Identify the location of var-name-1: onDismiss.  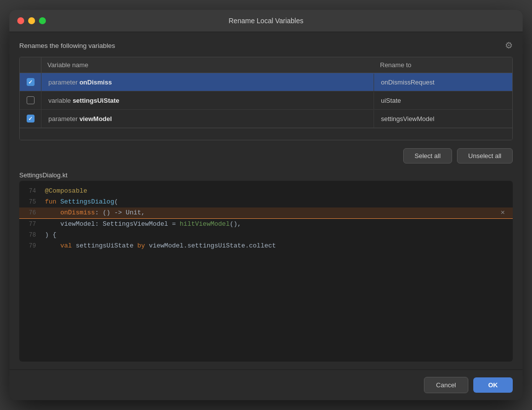
(96, 82).